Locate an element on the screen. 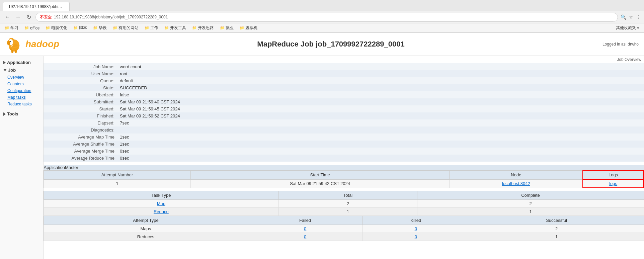 This screenshot has height=259, width=644. col-logs: Logs is located at coordinates (613, 175).